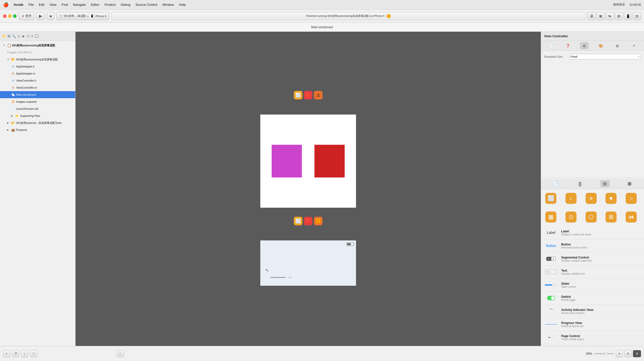 This screenshot has width=644, height=361. I want to click on simulated-size-select: Fixed ▾, so click(605, 57).